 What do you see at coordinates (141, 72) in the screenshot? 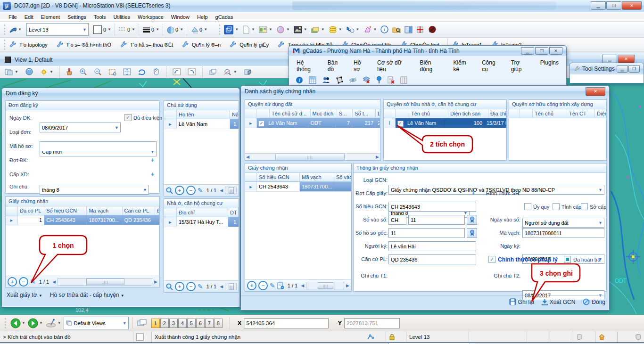
I see `rotate-view-button` at bounding box center [141, 72].